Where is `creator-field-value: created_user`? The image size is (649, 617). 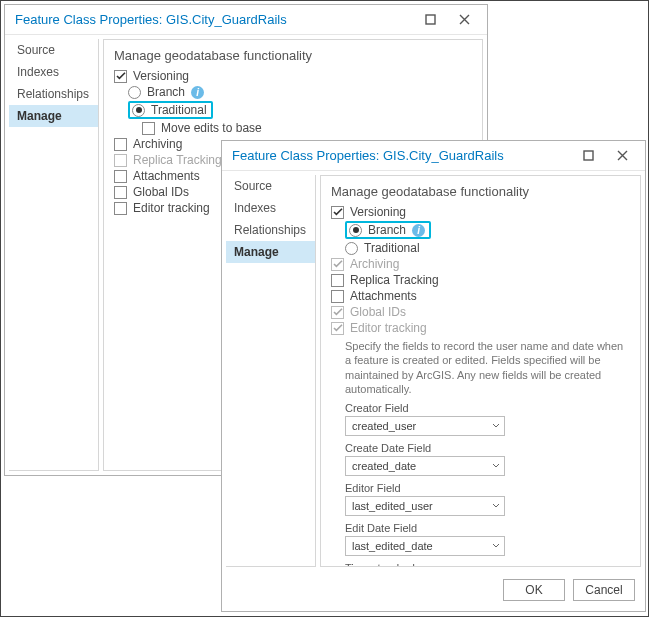 creator-field-value: created_user is located at coordinates (384, 426).